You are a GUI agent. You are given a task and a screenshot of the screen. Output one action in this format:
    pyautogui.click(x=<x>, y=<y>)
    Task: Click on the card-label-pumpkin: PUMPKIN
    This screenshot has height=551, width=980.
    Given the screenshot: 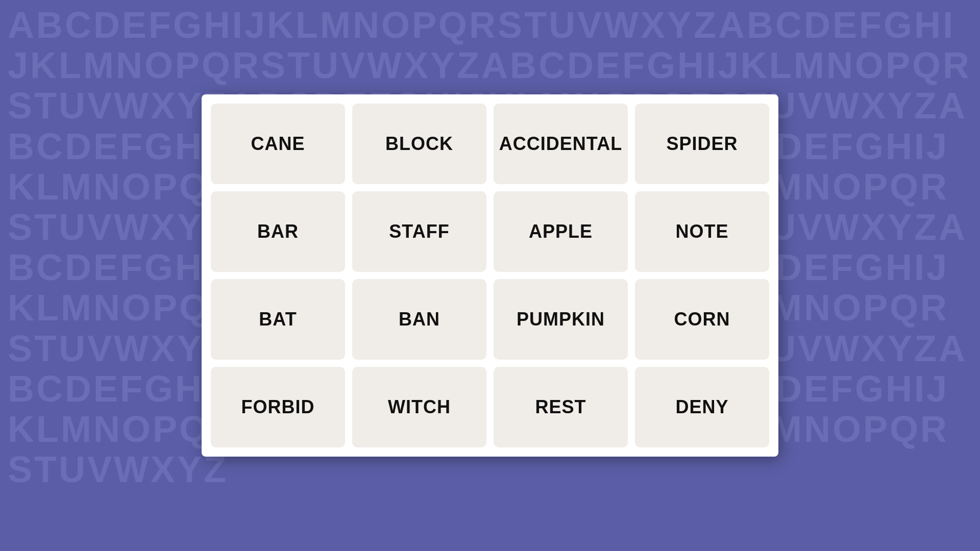 What is the action you would take?
    pyautogui.click(x=560, y=319)
    